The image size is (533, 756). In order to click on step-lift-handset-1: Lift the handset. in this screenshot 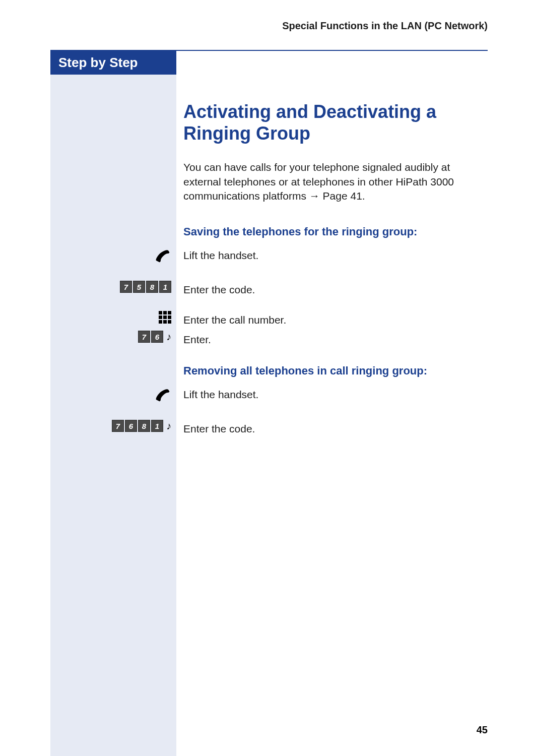, I will do `click(269, 257)`.